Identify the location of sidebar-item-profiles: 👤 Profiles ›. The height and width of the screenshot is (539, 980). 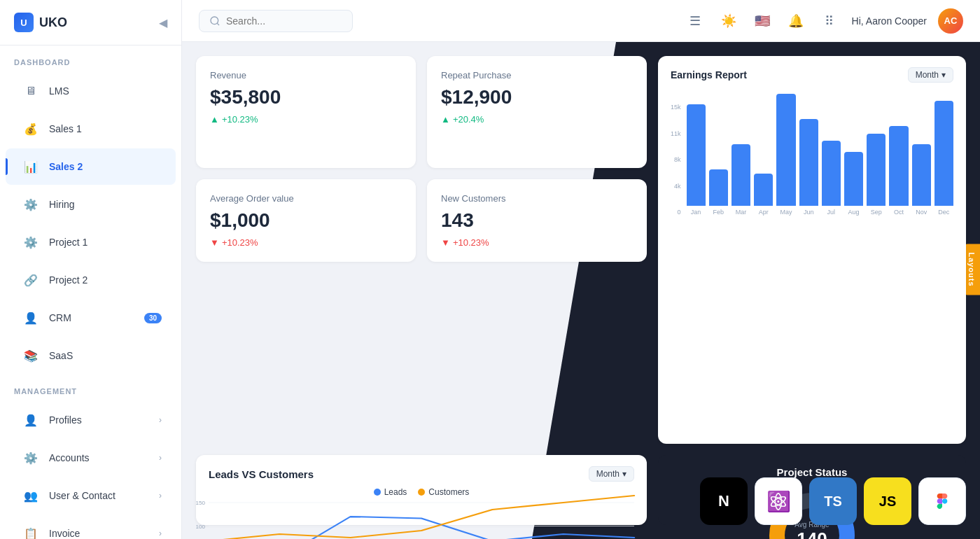
(91, 420).